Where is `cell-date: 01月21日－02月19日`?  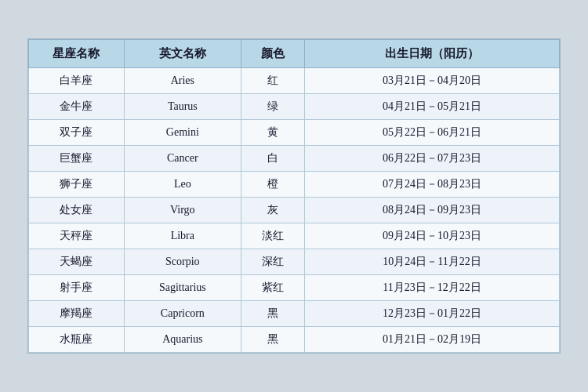 cell-date: 01月21日－02月19日 is located at coordinates (433, 340).